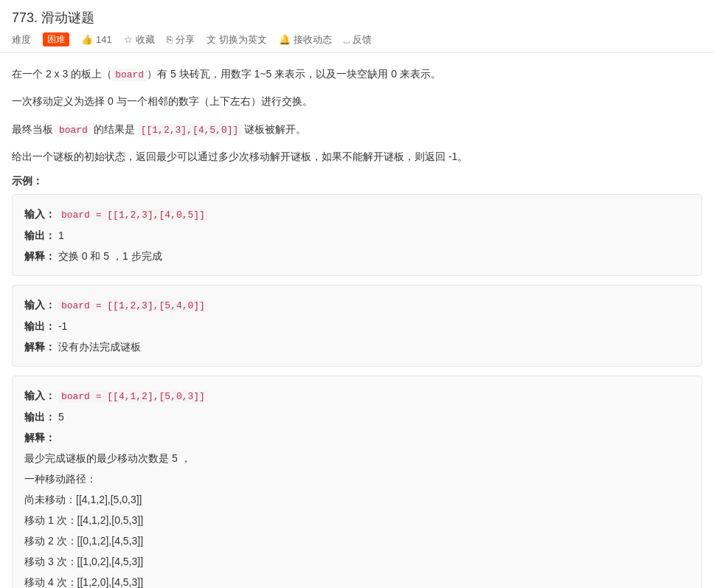  What do you see at coordinates (357, 561) in the screenshot?
I see `example-3-extra-6: 移动 3 次：[[1,0,2],[4,5,3]]` at bounding box center [357, 561].